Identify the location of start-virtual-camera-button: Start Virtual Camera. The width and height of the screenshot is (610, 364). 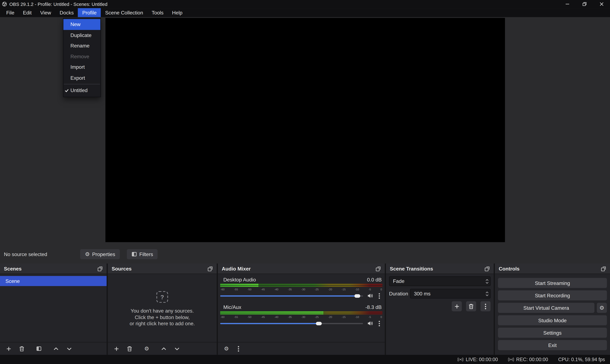
(546, 308).